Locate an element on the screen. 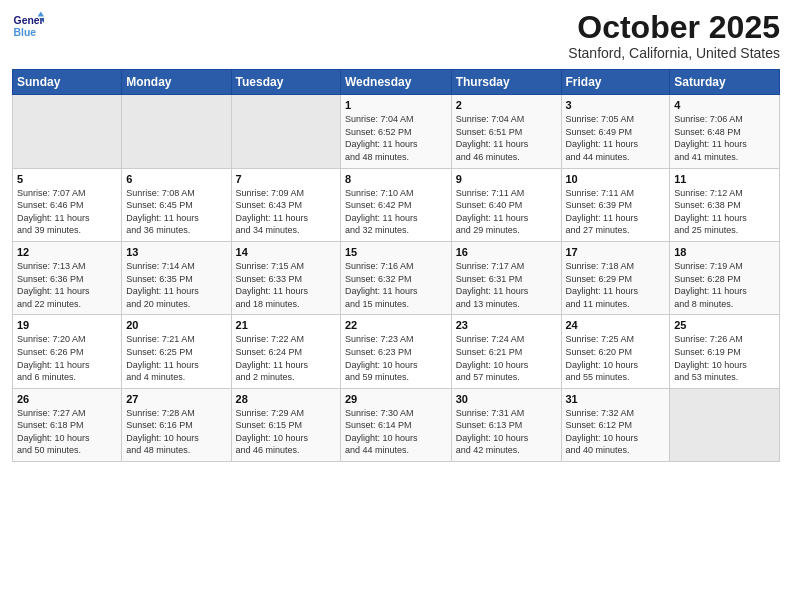 This screenshot has height=612, width=792. table-row: 27Sunrise: 7:28 AM Sunset: 6:16 PM Dayli… is located at coordinates (176, 424).